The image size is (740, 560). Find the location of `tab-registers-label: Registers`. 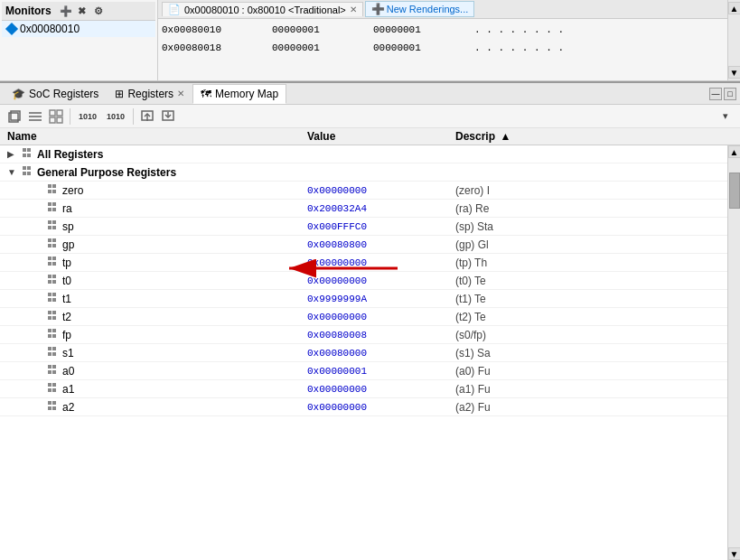

tab-registers-label: Registers is located at coordinates (150, 94).